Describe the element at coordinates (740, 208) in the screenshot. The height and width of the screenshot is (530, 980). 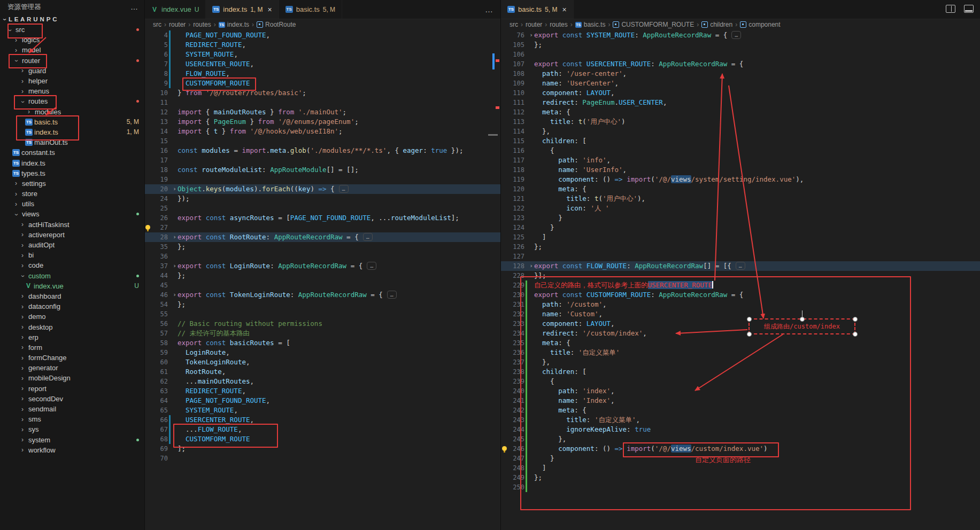
I see `code-line-122: 122 icon: '人 '` at that location.